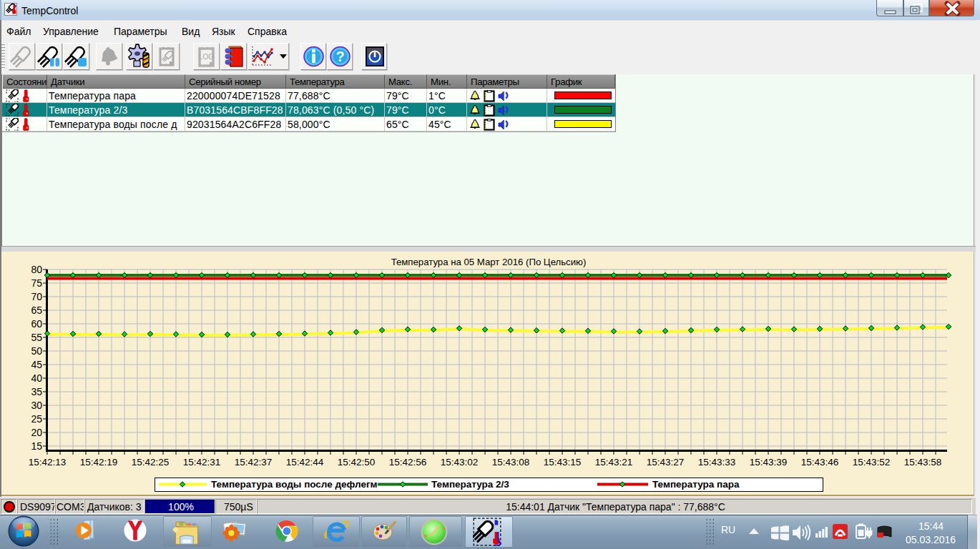 This screenshot has height=549, width=980. What do you see at coordinates (717, 462) in the screenshot?
I see `svg-text: 15:43:33` at bounding box center [717, 462].